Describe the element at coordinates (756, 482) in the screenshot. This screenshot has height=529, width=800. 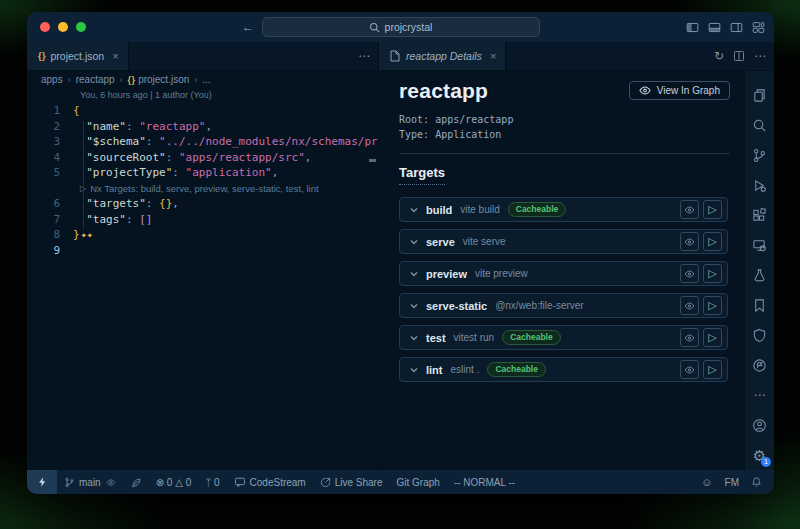
I see `notifications-bell` at that location.